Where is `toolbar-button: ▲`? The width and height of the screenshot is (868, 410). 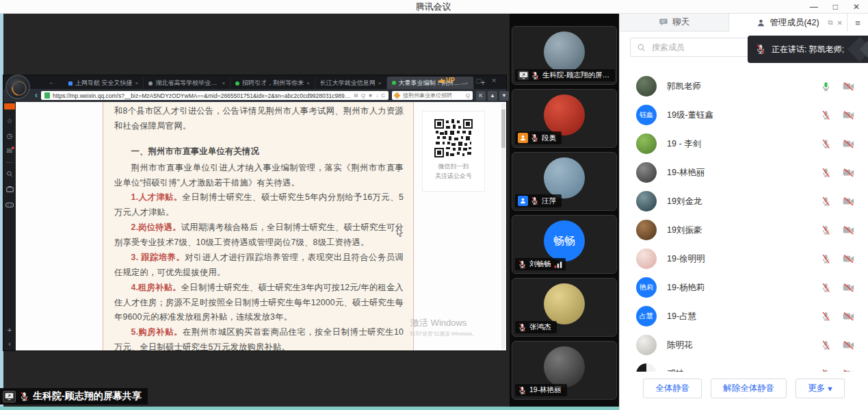 toolbar-button: ▲ is located at coordinates (492, 96).